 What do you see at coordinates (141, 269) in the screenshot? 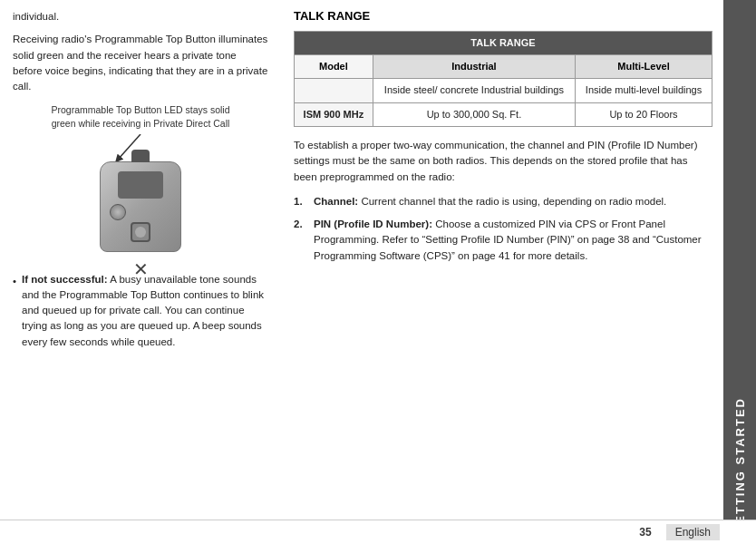
I see `cross-symbol: ✕` at bounding box center [141, 269].